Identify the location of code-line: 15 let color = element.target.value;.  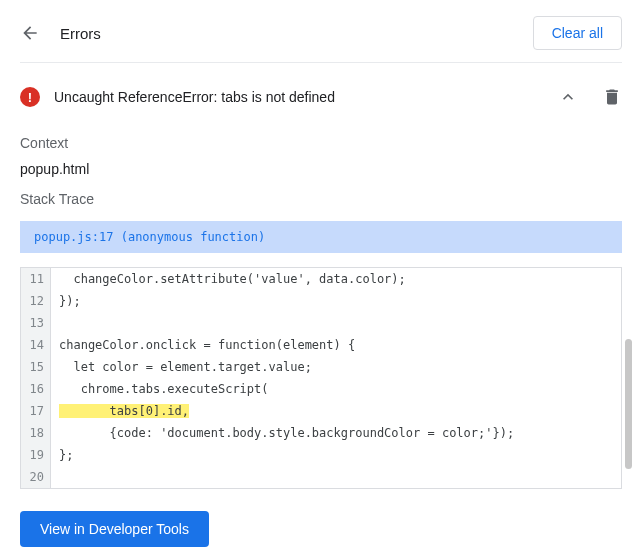
(321, 367).